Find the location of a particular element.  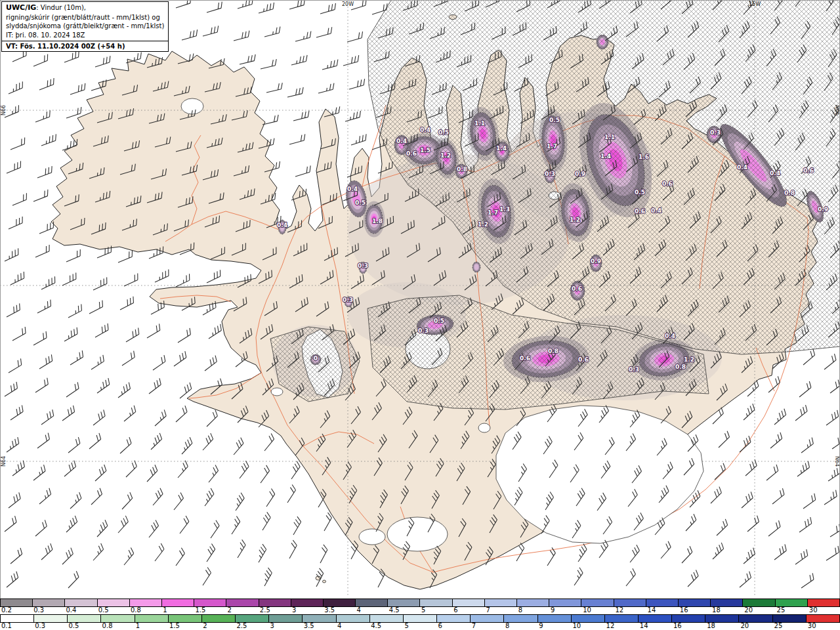

precip-value-label: 1.3 is located at coordinates (505, 209).